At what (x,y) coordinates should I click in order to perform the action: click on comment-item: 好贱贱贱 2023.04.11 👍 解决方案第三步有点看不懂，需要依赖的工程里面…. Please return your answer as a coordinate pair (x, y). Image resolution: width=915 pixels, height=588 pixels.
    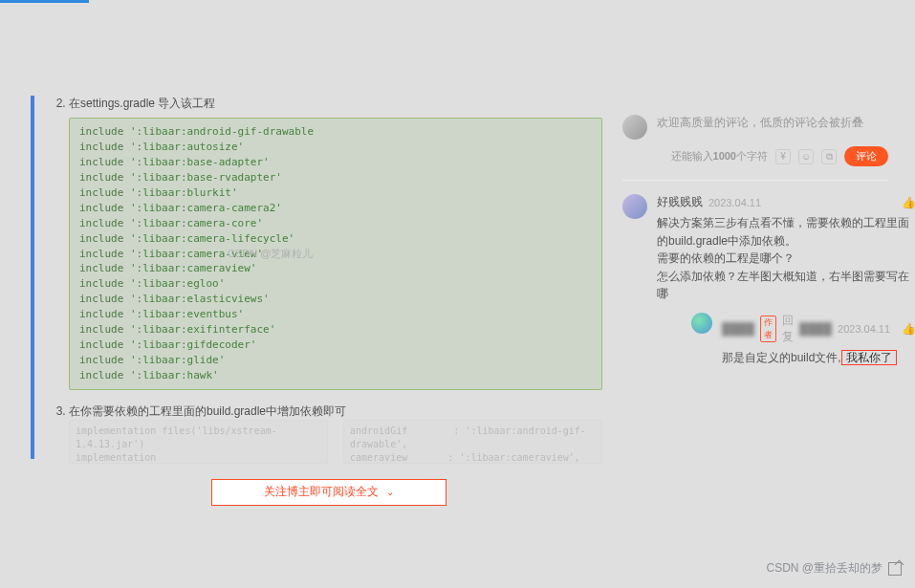
    Looking at the image, I should click on (755, 281).